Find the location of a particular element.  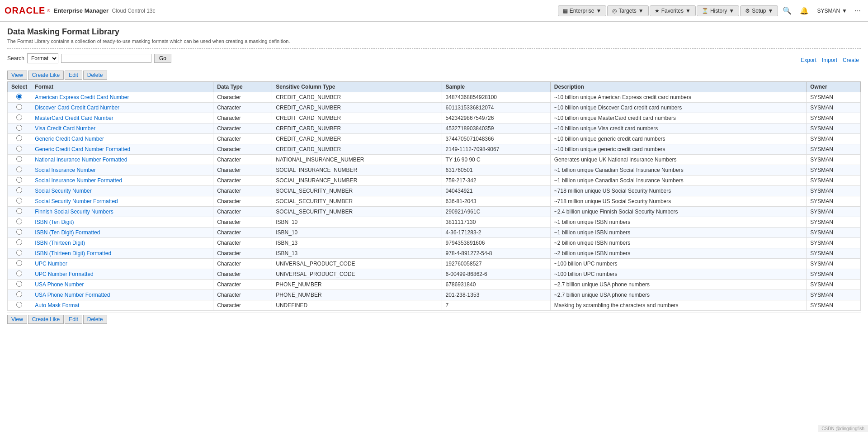

format-link: Visa Credit Card Number is located at coordinates (65, 128).